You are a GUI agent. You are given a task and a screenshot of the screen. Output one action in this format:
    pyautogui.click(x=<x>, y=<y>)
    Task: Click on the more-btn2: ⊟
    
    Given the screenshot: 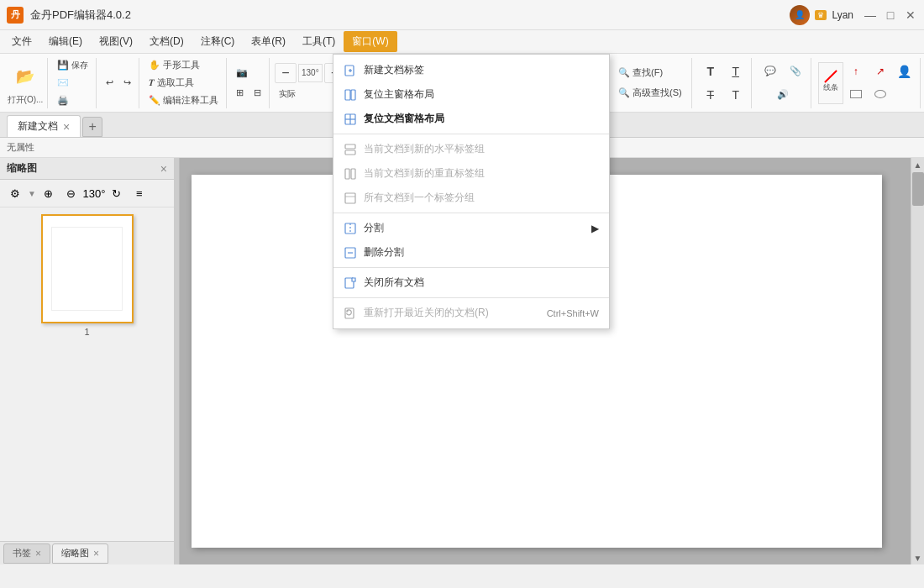 What is the action you would take?
    pyautogui.click(x=257, y=93)
    